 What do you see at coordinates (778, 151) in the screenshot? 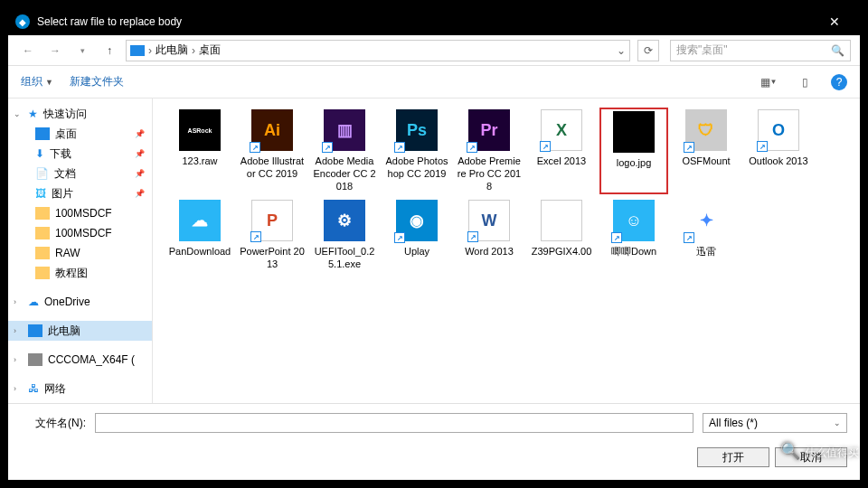
I see `file-item: O↗Outlook 2013` at bounding box center [778, 151].